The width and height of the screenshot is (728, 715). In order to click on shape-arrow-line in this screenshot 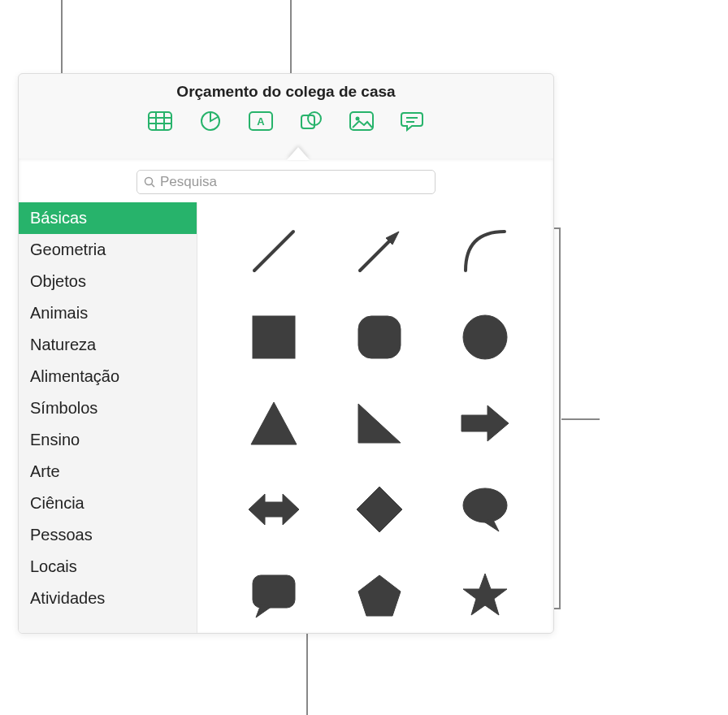, I will do `click(379, 251)`.